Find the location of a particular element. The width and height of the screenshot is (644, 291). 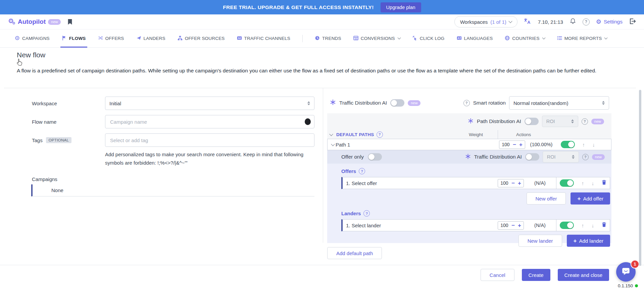

path-ai-help-icon: ? is located at coordinates (585, 121).